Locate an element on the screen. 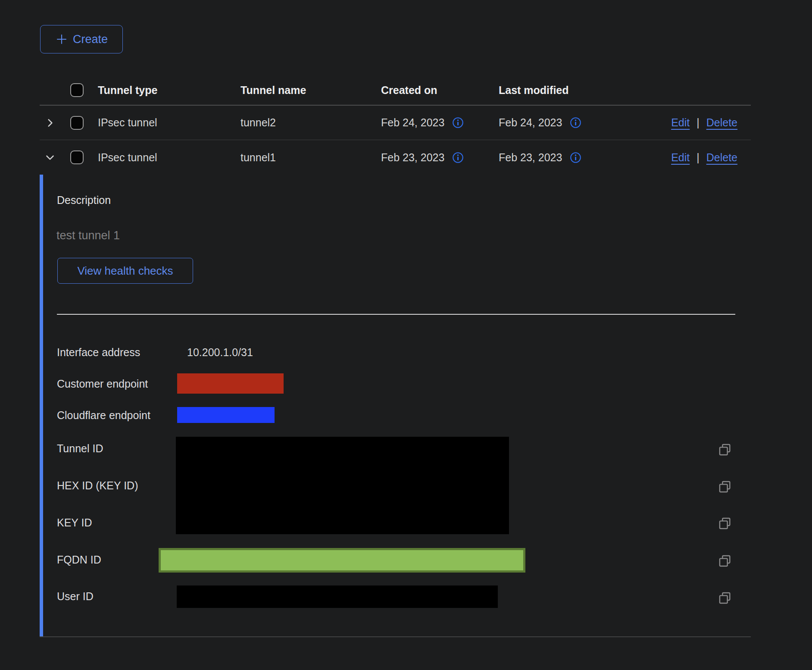 This screenshot has width=812, height=670. select-all-checkbox is located at coordinates (77, 90).